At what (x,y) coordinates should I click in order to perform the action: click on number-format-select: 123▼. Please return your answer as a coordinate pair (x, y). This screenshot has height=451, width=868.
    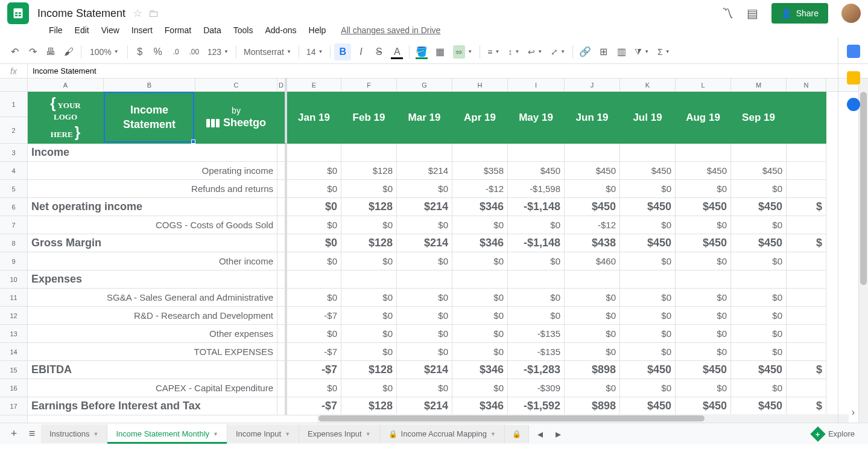
    Looking at the image, I should click on (218, 52).